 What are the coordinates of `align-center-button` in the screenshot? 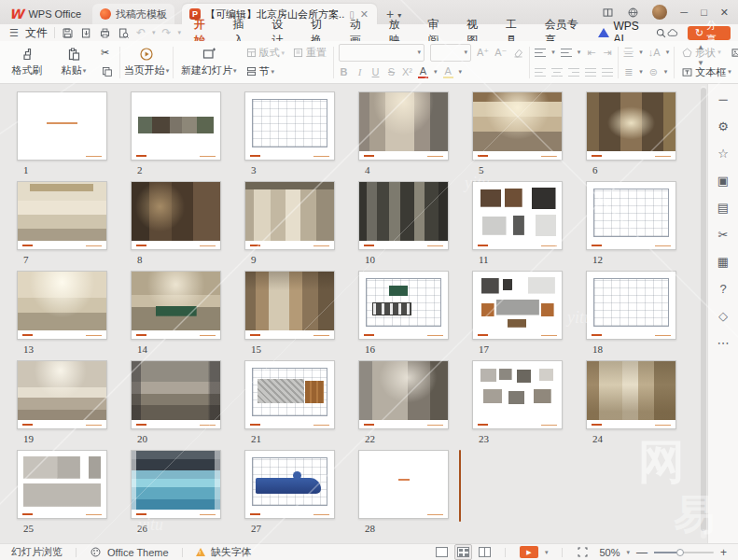 It's located at (557, 73).